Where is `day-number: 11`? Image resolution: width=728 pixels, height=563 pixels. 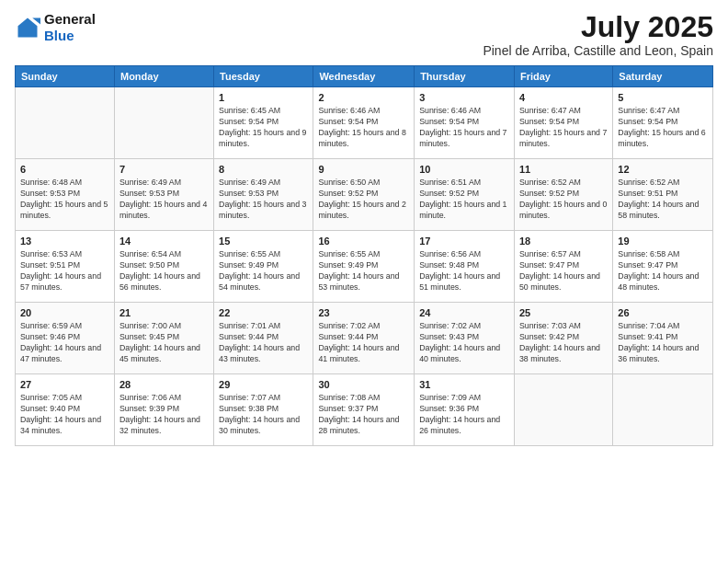 day-number: 11 is located at coordinates (563, 169).